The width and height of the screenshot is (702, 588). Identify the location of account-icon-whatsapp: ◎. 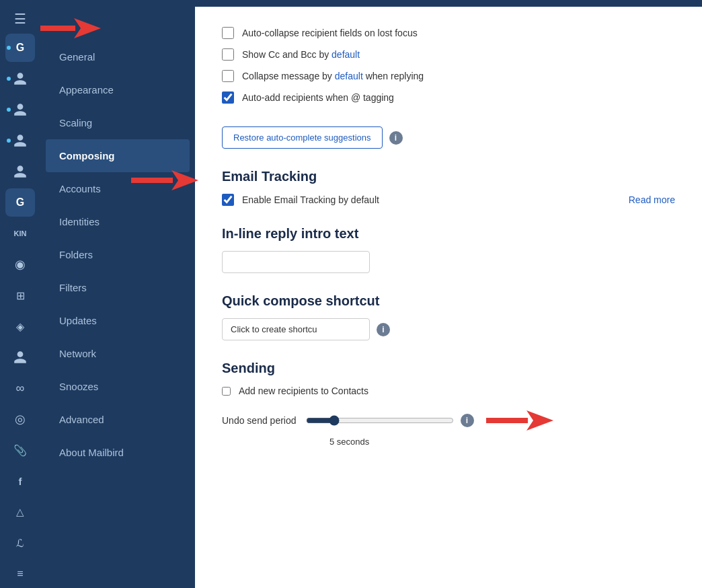
(20, 419).